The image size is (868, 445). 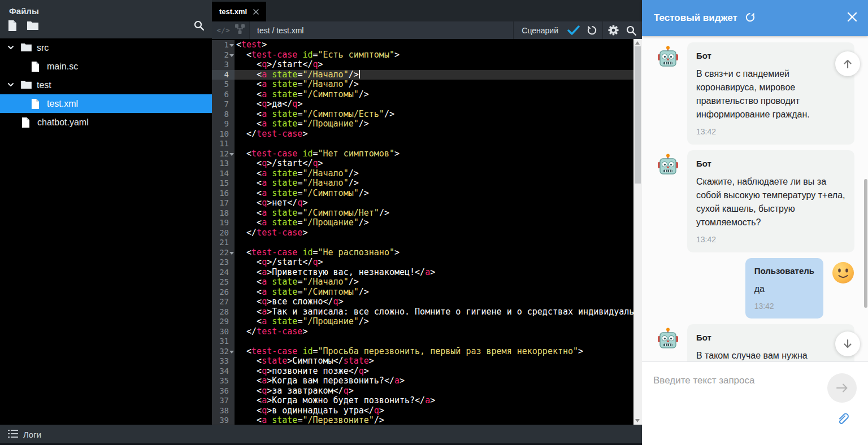 I want to click on new-file-icon, so click(x=12, y=27).